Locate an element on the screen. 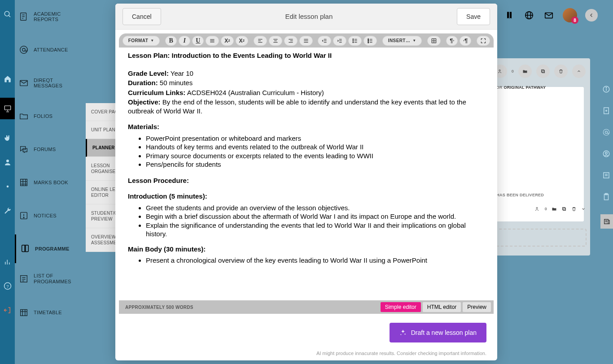 The image size is (613, 364). nav-sidebar: ACADEMIC REPORTS ATTENDANCE DIREQT MESSA… is located at coordinates (50, 182).